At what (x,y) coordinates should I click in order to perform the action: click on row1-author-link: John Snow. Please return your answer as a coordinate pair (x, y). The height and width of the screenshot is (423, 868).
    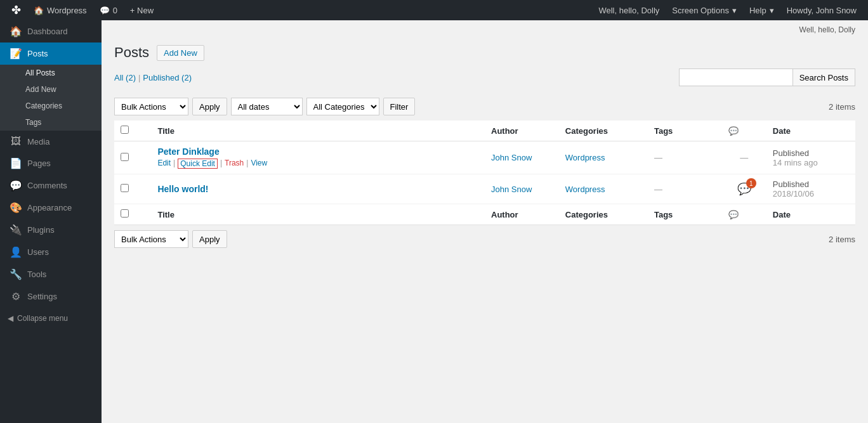
    Looking at the image, I should click on (511, 157).